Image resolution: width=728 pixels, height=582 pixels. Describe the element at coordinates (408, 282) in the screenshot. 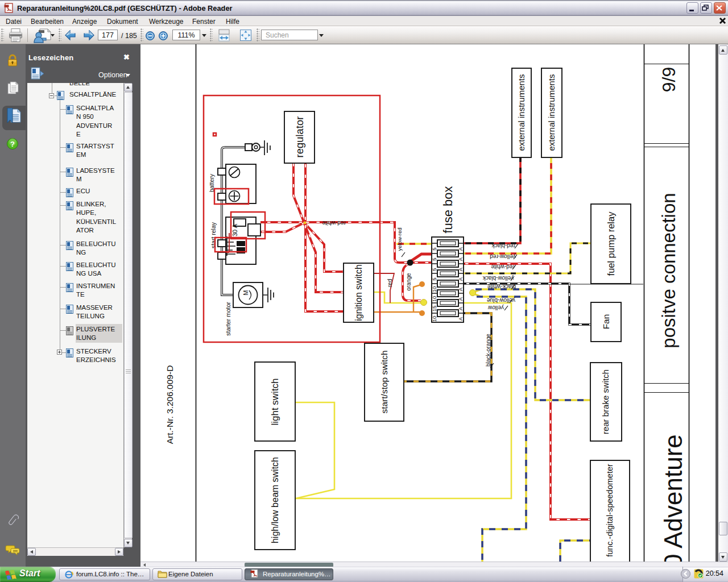

I see `svg-text: orange` at that location.